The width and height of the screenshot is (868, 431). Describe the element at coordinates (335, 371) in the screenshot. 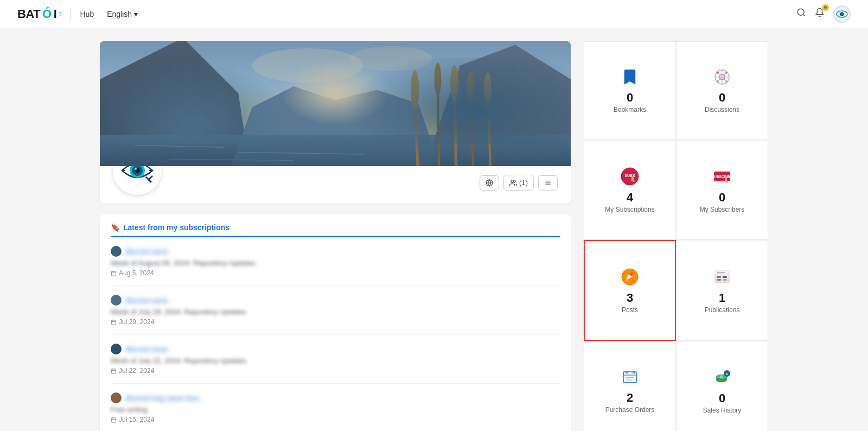

I see `feed-item-date: Jul 22, 2024` at that location.